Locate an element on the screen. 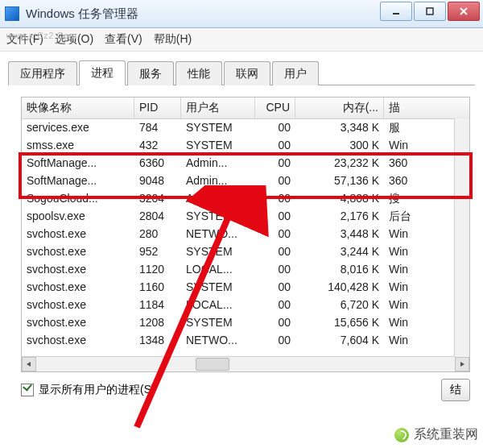 The image size is (483, 448). end-process-button: 结 is located at coordinates (456, 390).